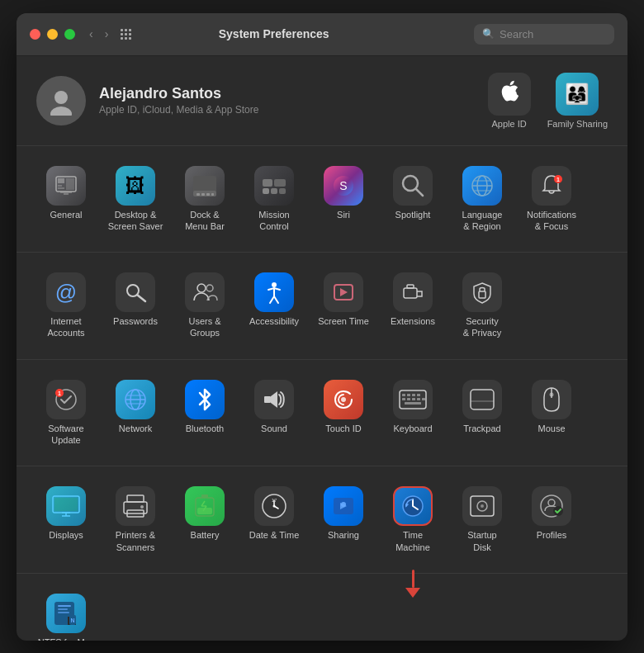 The height and width of the screenshot is (653, 644). Describe the element at coordinates (274, 200) in the screenshot. I see `pref-mission: MissionControl` at that location.